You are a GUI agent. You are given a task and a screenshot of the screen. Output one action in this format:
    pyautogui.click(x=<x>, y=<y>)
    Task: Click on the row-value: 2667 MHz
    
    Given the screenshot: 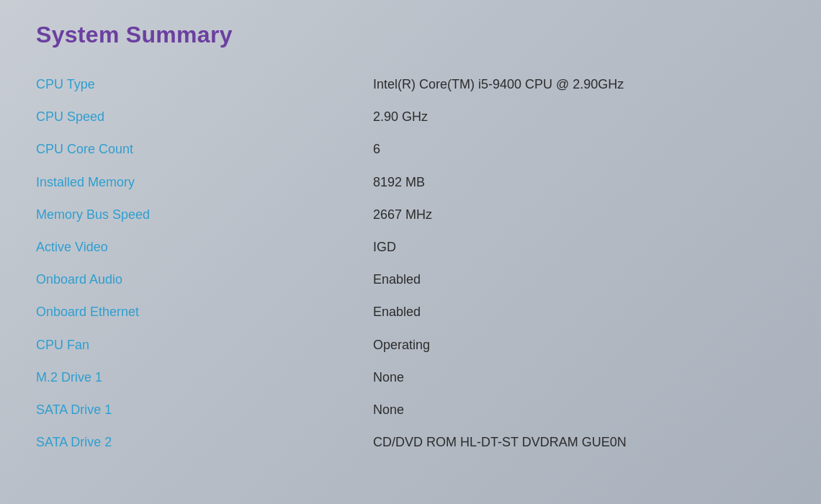 What is the action you would take?
    pyautogui.click(x=579, y=215)
    